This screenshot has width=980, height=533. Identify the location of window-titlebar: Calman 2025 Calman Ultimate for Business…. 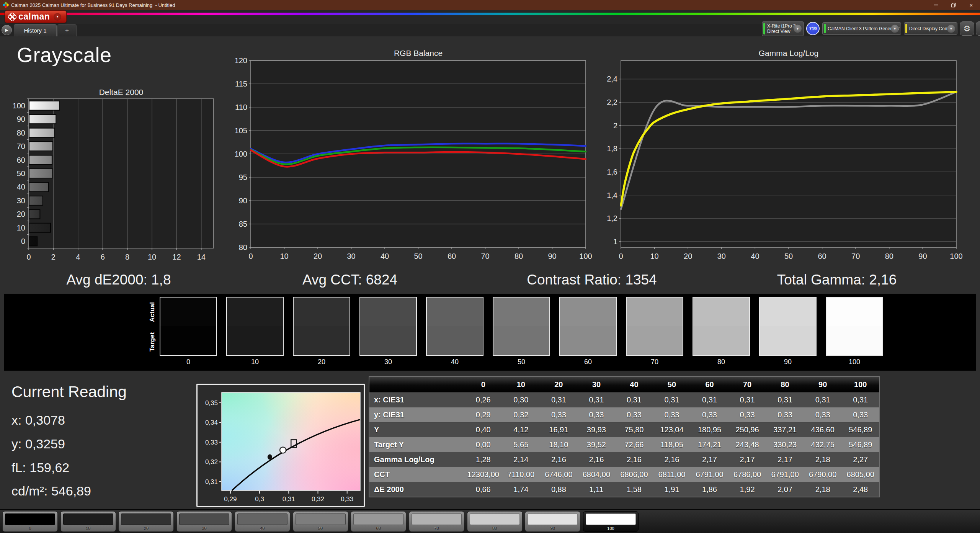
(490, 5).